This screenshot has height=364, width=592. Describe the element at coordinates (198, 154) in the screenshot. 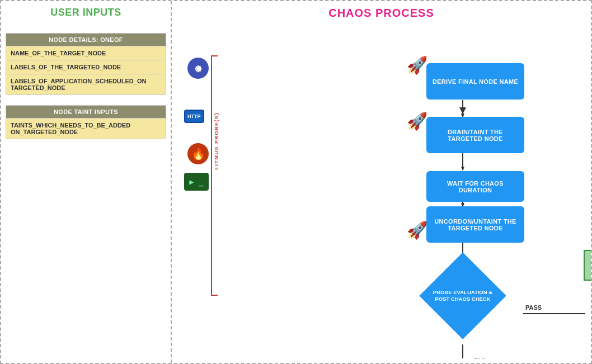

I see `flame-icon: 🔥` at that location.